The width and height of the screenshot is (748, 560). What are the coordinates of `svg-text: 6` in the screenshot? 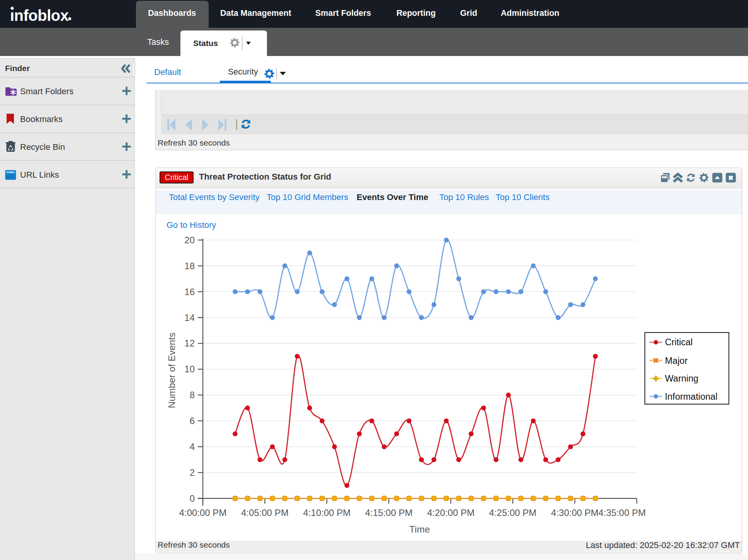 It's located at (192, 421).